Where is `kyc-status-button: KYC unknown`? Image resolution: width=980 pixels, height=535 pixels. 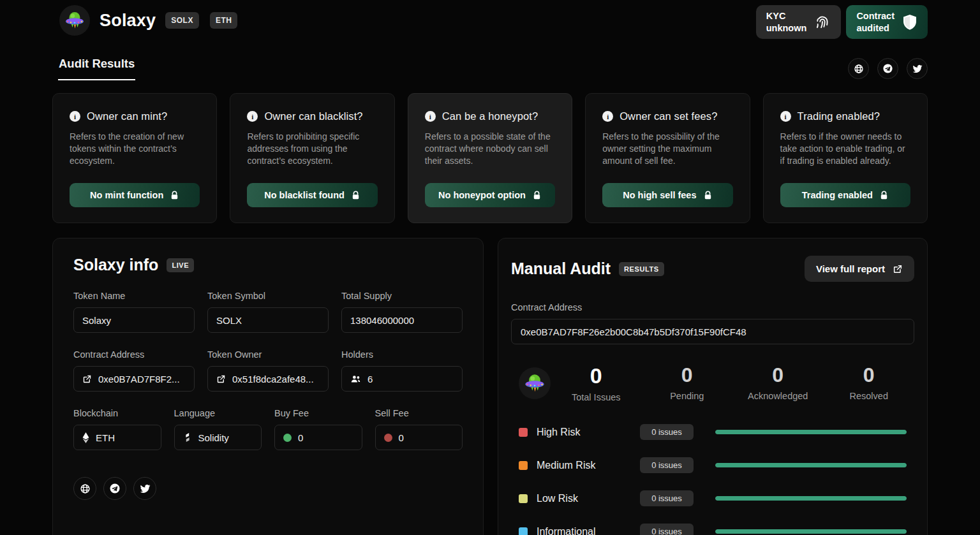 kyc-status-button: KYC unknown is located at coordinates (799, 22).